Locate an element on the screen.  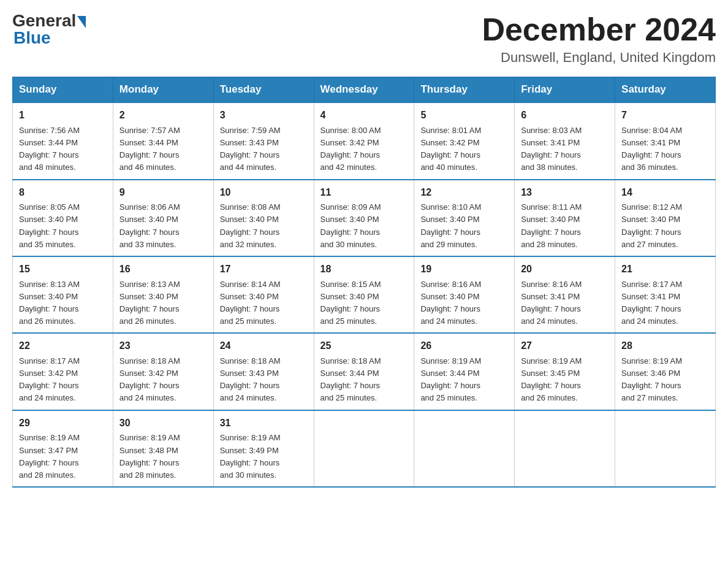
day-number-14: 14 is located at coordinates (665, 193).